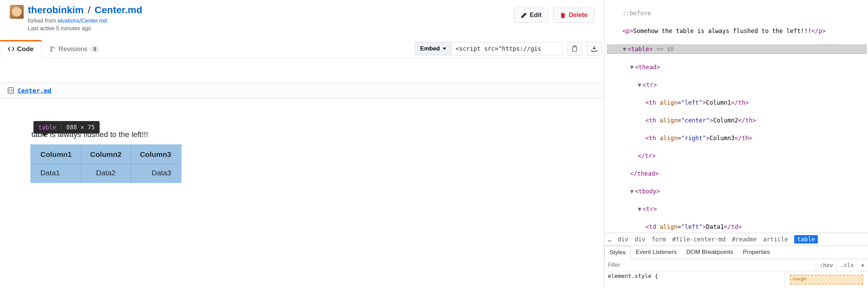 Image resolution: width=868 pixels, height=288 pixels. Describe the element at coordinates (738, 14) in the screenshot. I see `dom-pseudo: ::before` at that location.